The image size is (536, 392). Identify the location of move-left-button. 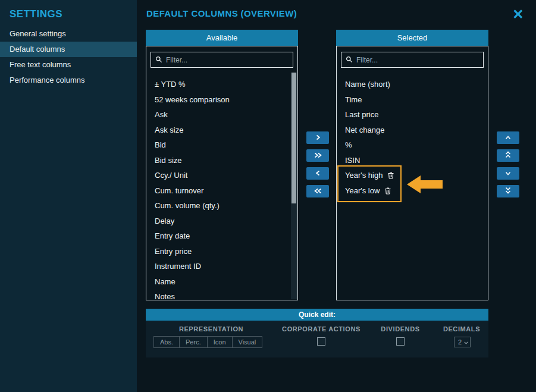
(318, 174).